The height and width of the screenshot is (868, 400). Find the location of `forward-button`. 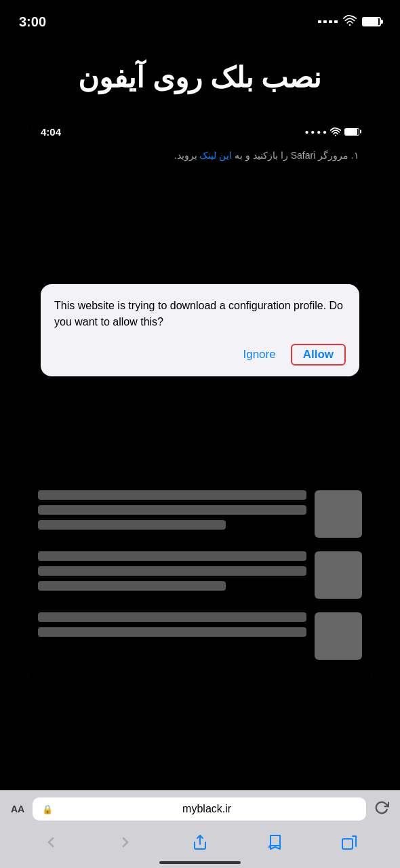

forward-button is located at coordinates (125, 844).